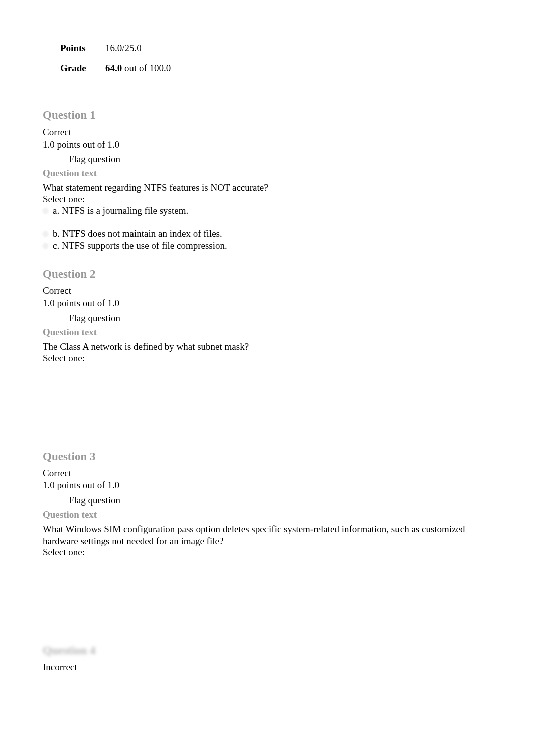  Describe the element at coordinates (272, 246) in the screenshot. I see `option-text: c. NTFS supports the use of file compres…` at that location.